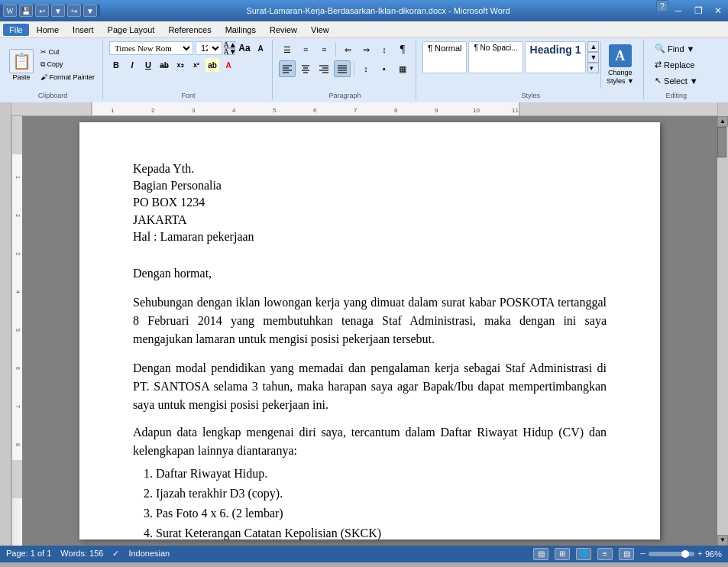 The image size is (728, 567). I want to click on copy-button: ⧉ Copy, so click(67, 64).